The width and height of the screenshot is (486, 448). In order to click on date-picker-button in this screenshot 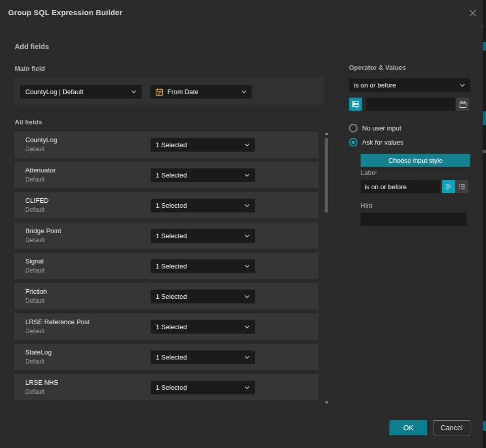, I will do `click(463, 104)`.